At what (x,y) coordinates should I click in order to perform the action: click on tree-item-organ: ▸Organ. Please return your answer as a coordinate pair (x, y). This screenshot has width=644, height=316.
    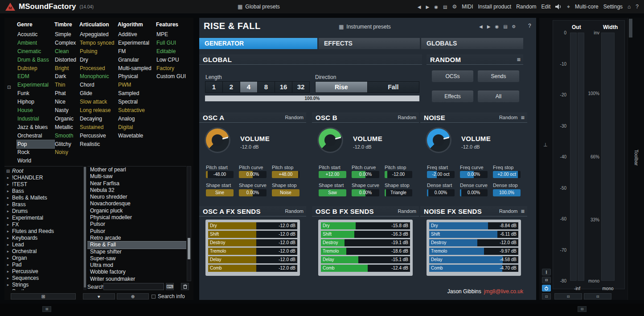
    Looking at the image, I should click on (44, 258).